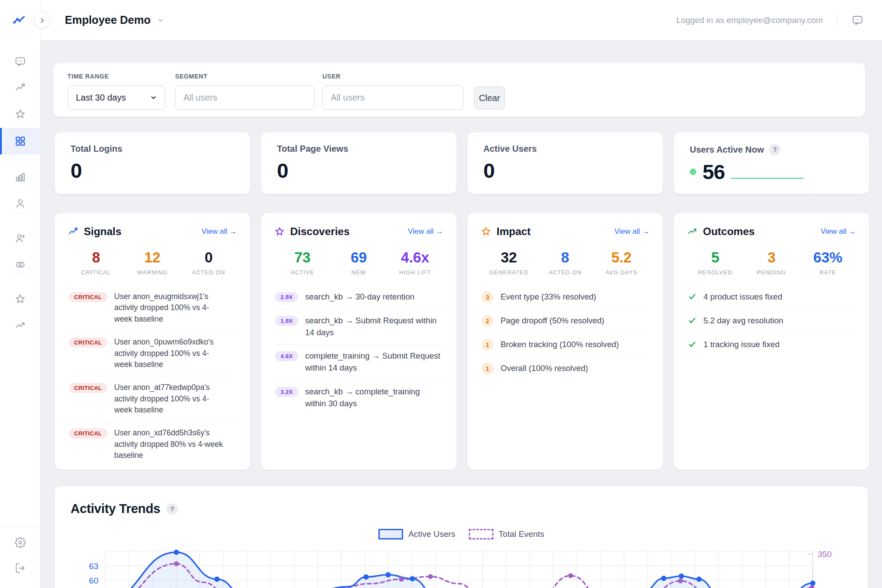 Image resolution: width=882 pixels, height=588 pixels. What do you see at coordinates (415, 273) in the screenshot?
I see `panel-stat-label: HIGH LIFT` at bounding box center [415, 273].